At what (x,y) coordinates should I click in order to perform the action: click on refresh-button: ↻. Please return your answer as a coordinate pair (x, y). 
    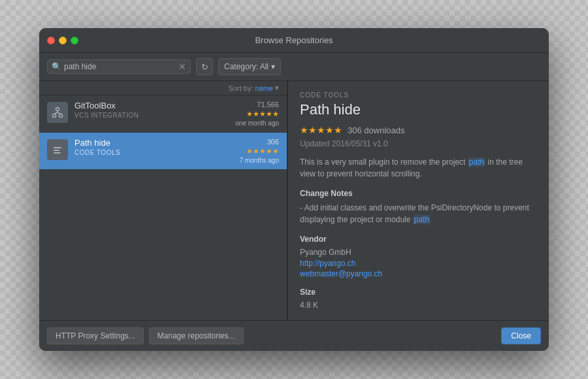
    Looking at the image, I should click on (204, 67).